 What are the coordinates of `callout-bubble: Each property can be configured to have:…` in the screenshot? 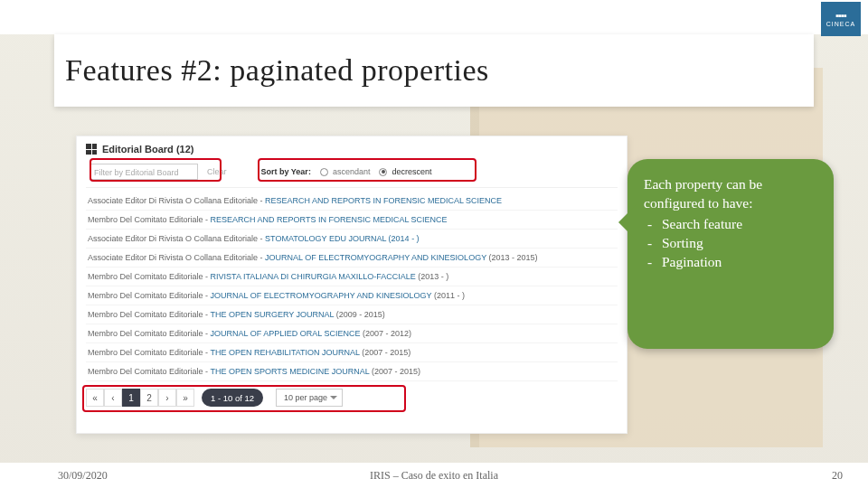 It's located at (731, 254).